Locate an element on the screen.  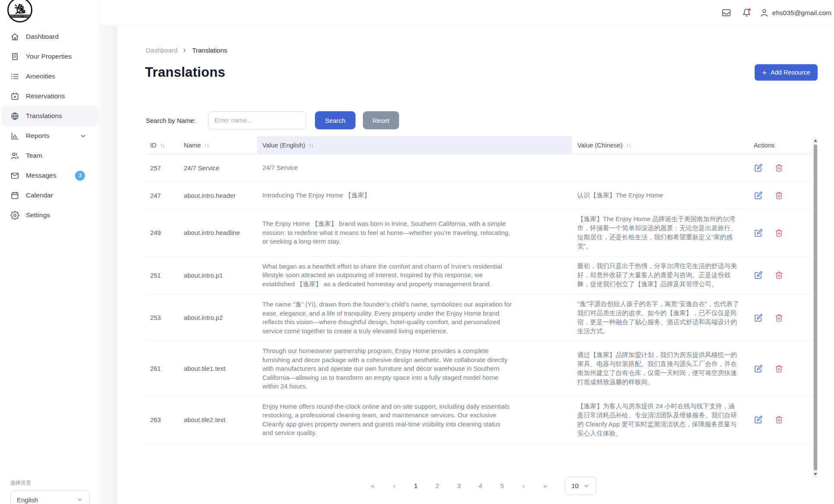
cell-name: about.intro.p1 is located at coordinates (219, 275).